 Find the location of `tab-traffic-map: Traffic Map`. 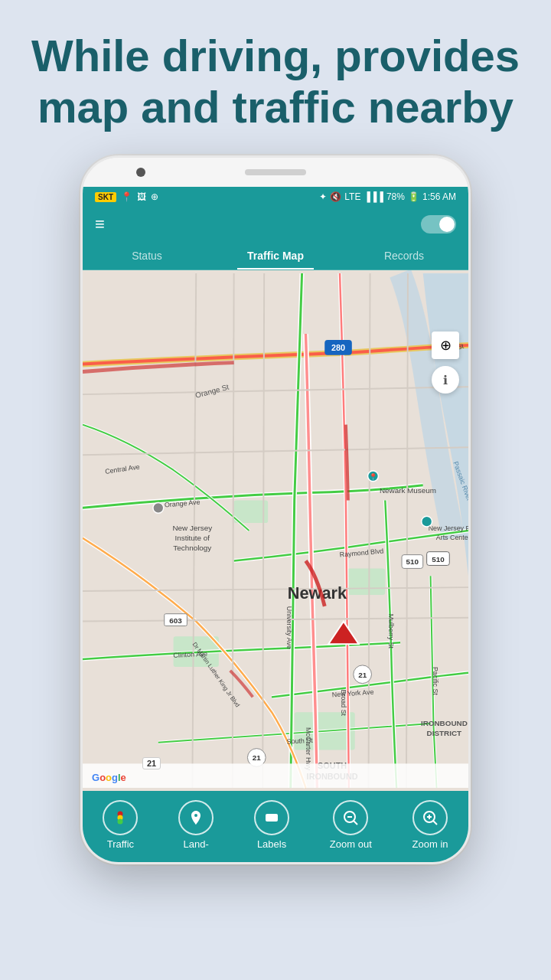

tab-traffic-map: Traffic Map is located at coordinates (276, 256).